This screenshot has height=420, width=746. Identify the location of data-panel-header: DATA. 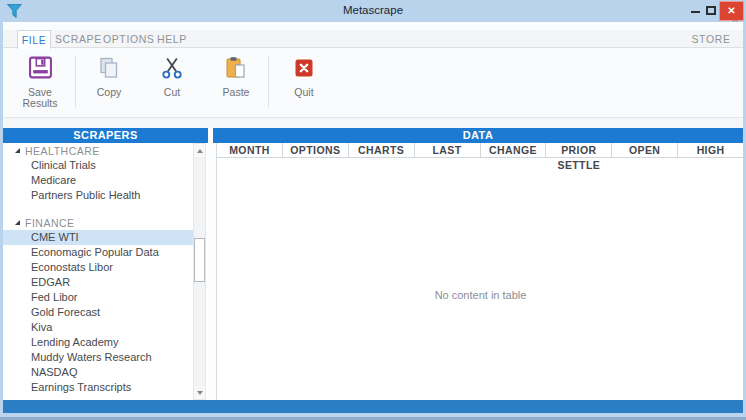
(478, 136).